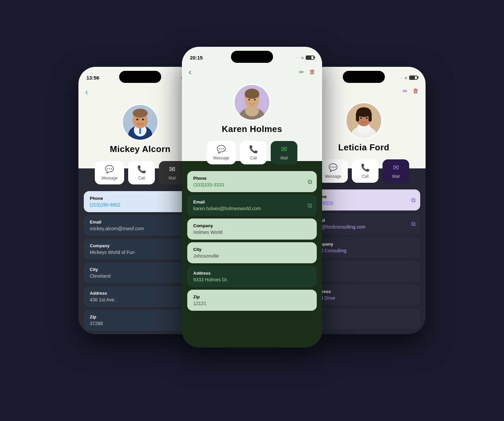  I want to click on center-call-icon: 📞, so click(254, 149).